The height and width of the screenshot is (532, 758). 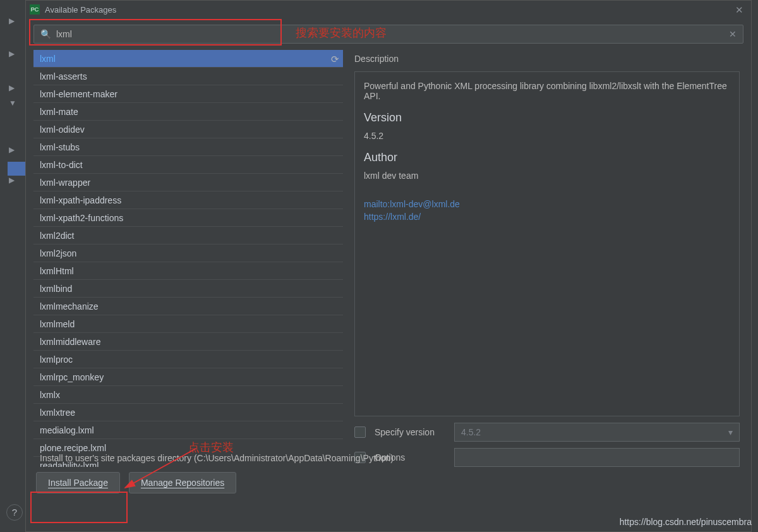 I want to click on package-row: lxml2dict, so click(x=188, y=236).